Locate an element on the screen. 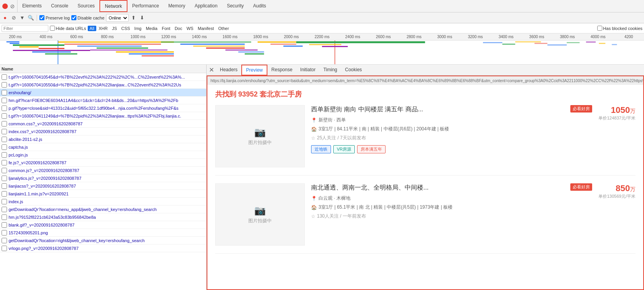  filter-css: CSS is located at coordinates (126, 28).